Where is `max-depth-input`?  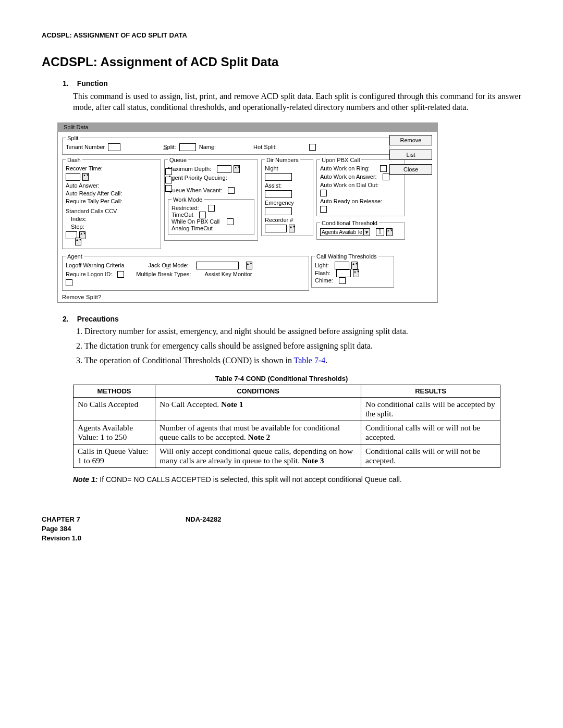 max-depth-input is located at coordinates (224, 169).